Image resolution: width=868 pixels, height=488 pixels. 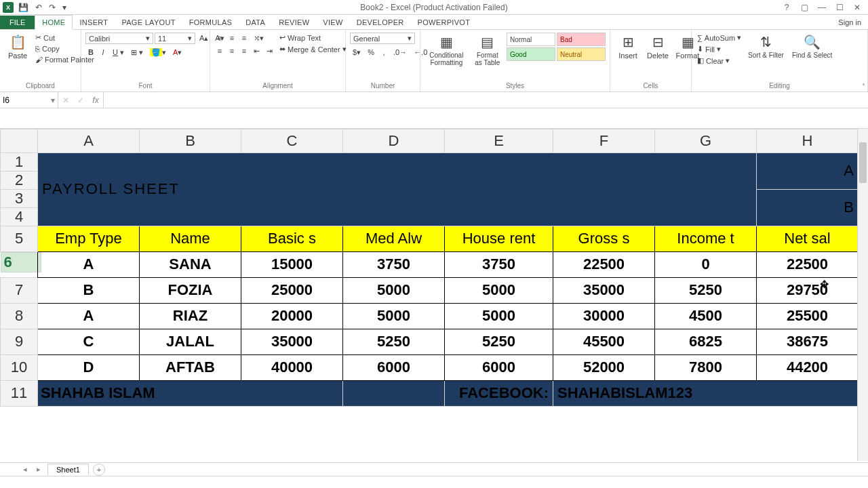 I want to click on footer-blank, so click(x=394, y=393).